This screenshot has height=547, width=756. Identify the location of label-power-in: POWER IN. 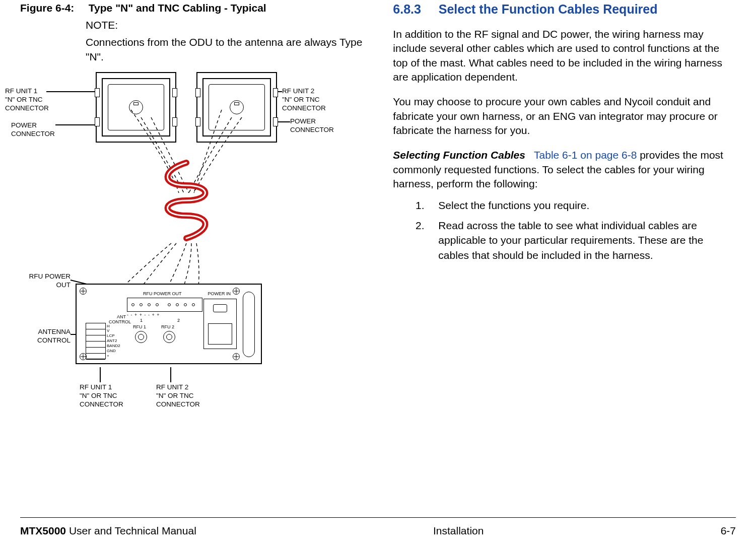
(219, 294).